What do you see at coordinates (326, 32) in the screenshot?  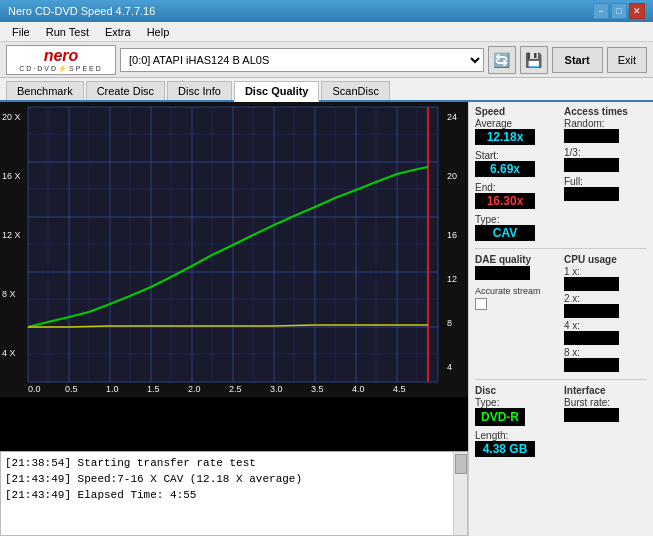 I see `menu-bar: File Run Test Extra Help` at bounding box center [326, 32].